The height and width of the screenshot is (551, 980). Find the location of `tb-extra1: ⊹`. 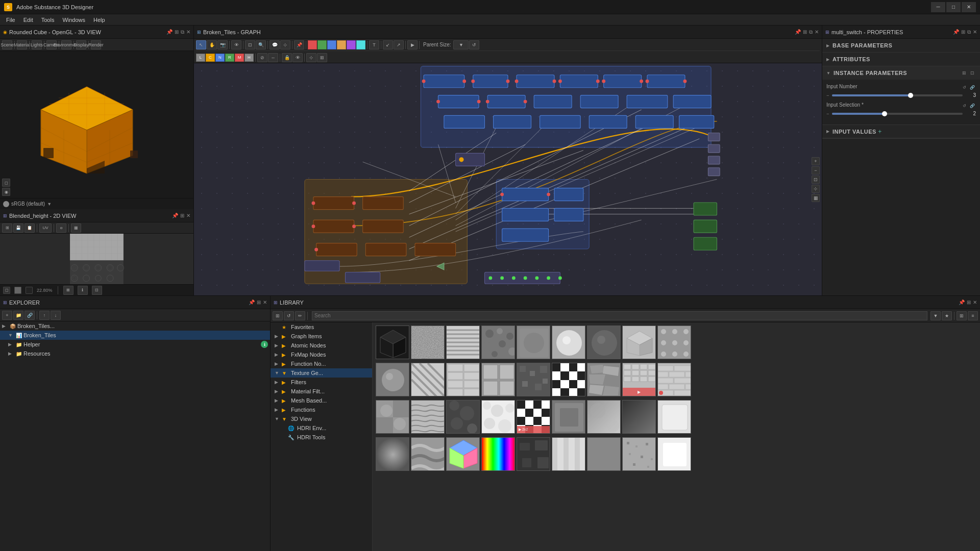

tb-extra1: ⊹ is located at coordinates (311, 58).